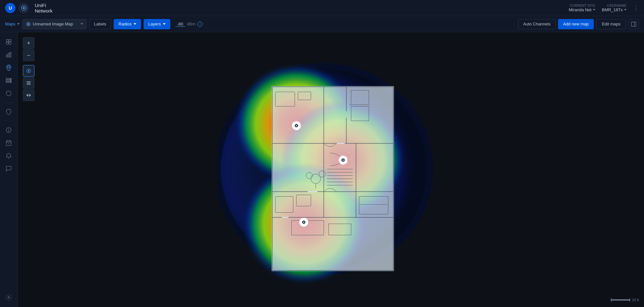  What do you see at coordinates (9, 68) in the screenshot?
I see `sidebar-item-maps` at bounding box center [9, 68].